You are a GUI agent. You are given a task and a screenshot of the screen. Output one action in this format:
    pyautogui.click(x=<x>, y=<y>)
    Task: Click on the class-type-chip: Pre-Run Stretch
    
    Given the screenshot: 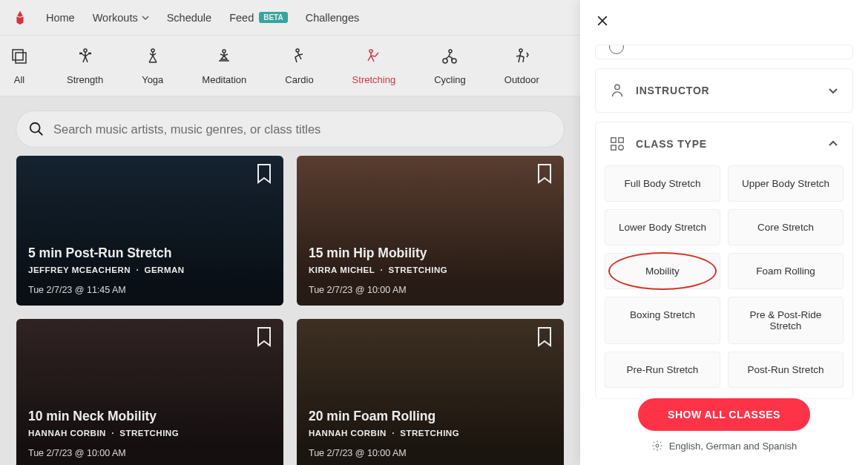 What is the action you would take?
    pyautogui.click(x=662, y=369)
    